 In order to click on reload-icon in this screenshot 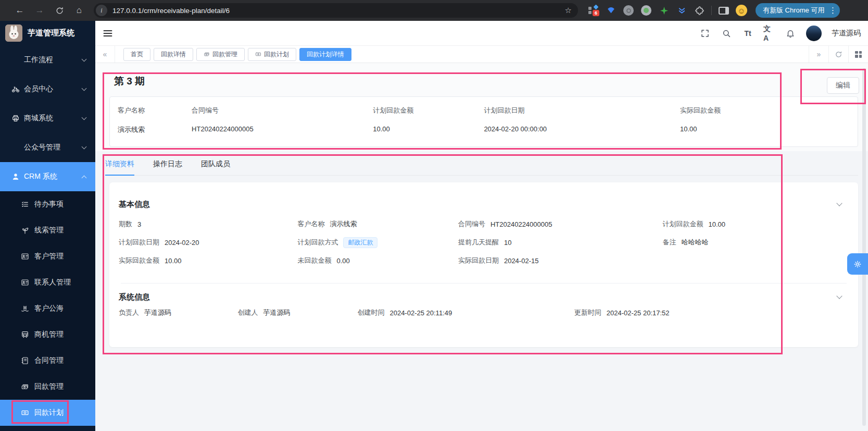, I will do `click(59, 10)`.